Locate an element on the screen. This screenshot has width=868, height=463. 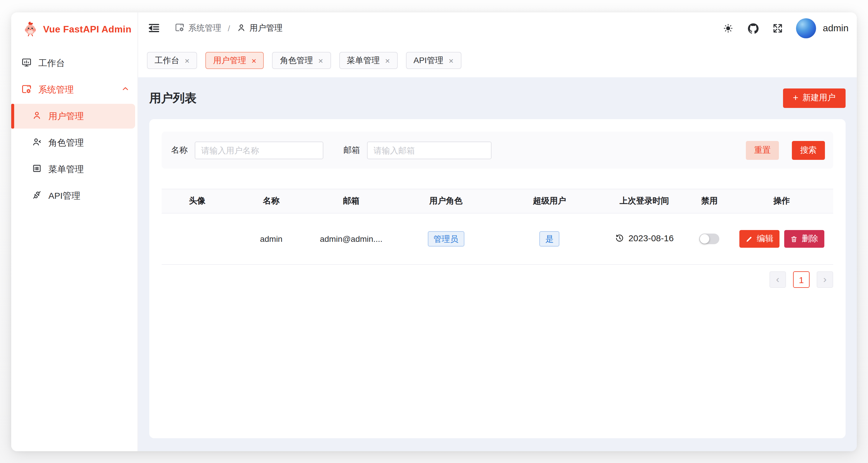
tab-role-management: 角色管理 × is located at coordinates (302, 61).